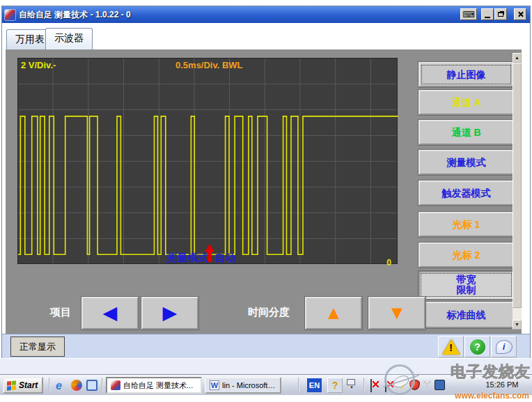  What do you see at coordinates (467, 285) in the screenshot?
I see `bandwidth-limit-button: 带宽 限制` at bounding box center [467, 285].